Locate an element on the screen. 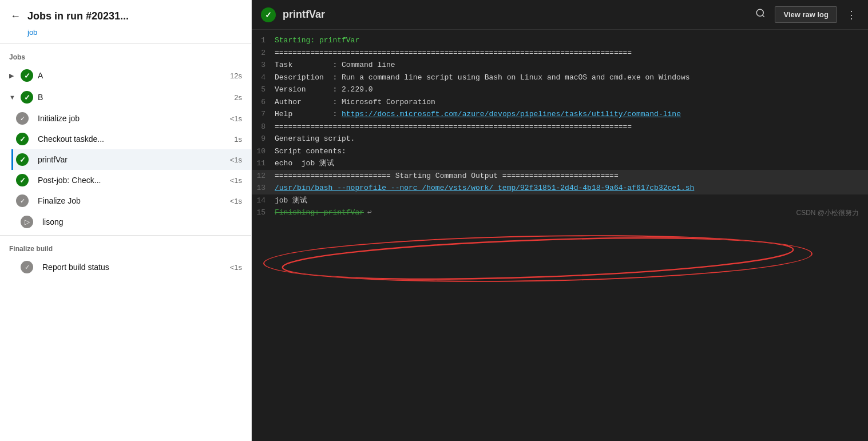 Image resolution: width=868 pixels, height=441 pixels. sidebar-header: ← Jobs in run #20231... is located at coordinates (126, 14).